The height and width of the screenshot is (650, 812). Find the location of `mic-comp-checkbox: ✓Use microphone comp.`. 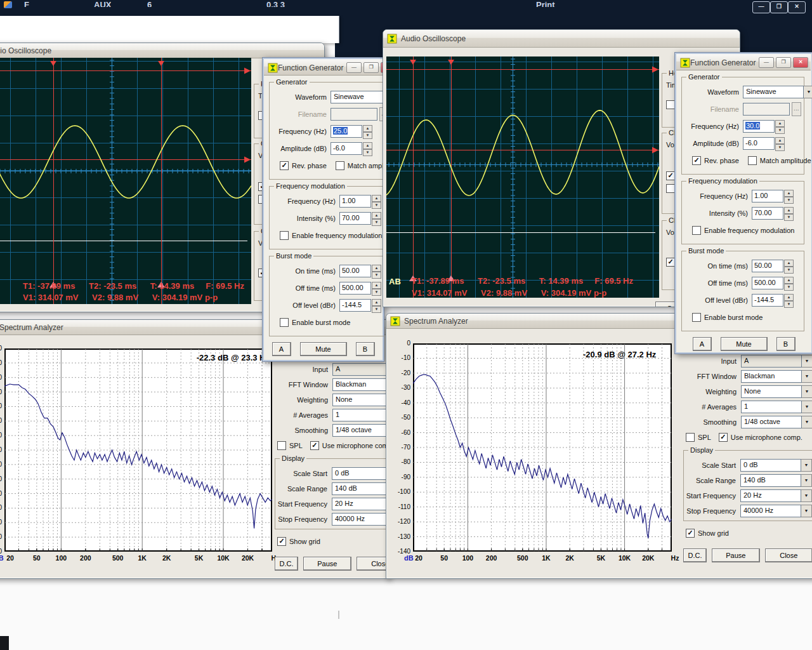

mic-comp-checkbox: ✓Use microphone comp. is located at coordinates (761, 437).